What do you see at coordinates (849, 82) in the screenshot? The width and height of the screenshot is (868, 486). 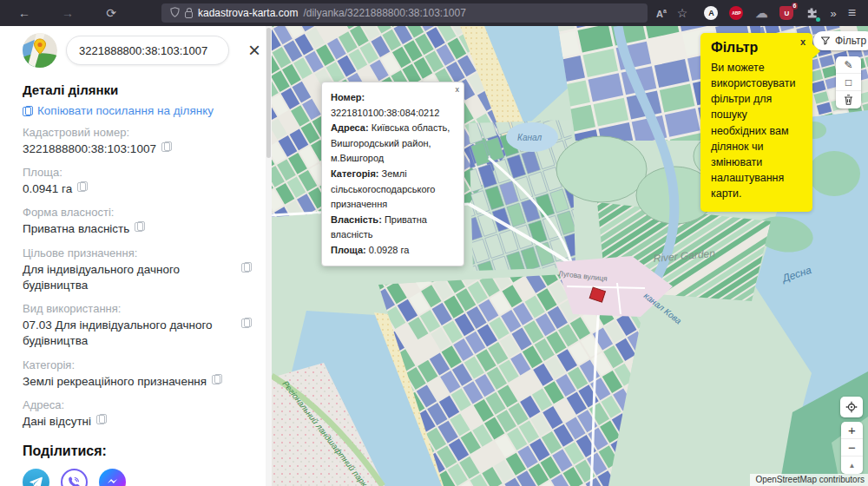 I see `square-icon: □` at bounding box center [849, 82].